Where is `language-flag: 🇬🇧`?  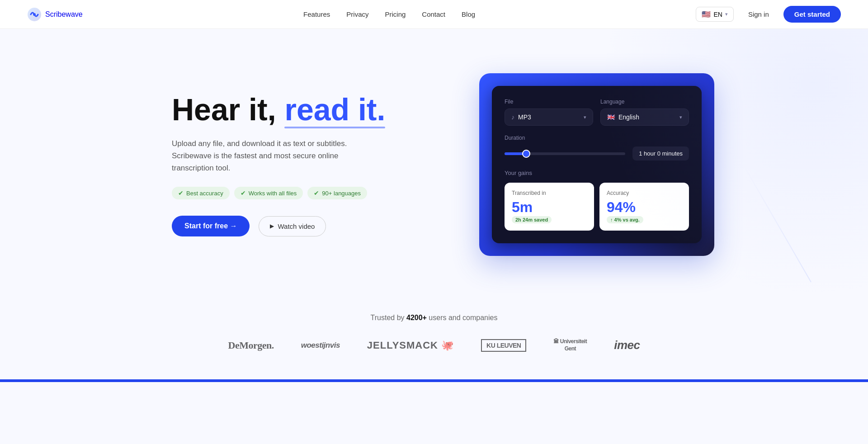 language-flag: 🇬🇧 is located at coordinates (611, 117).